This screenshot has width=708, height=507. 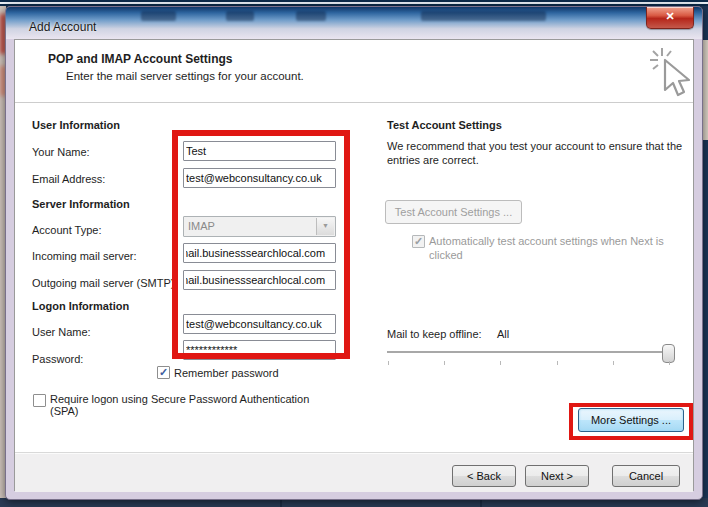 What do you see at coordinates (68, 179) in the screenshot?
I see `email-address-label: Email Address:` at bounding box center [68, 179].